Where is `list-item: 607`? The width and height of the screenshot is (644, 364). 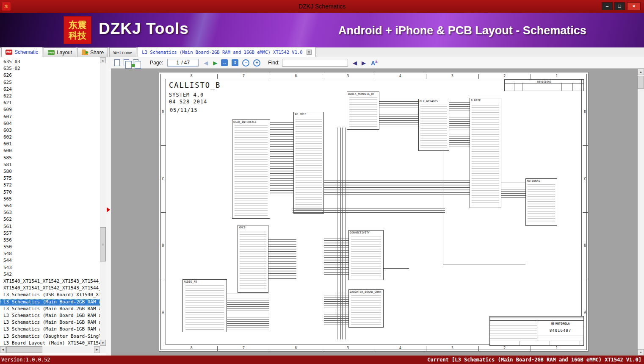 list-item: 607 is located at coordinates (50, 117).